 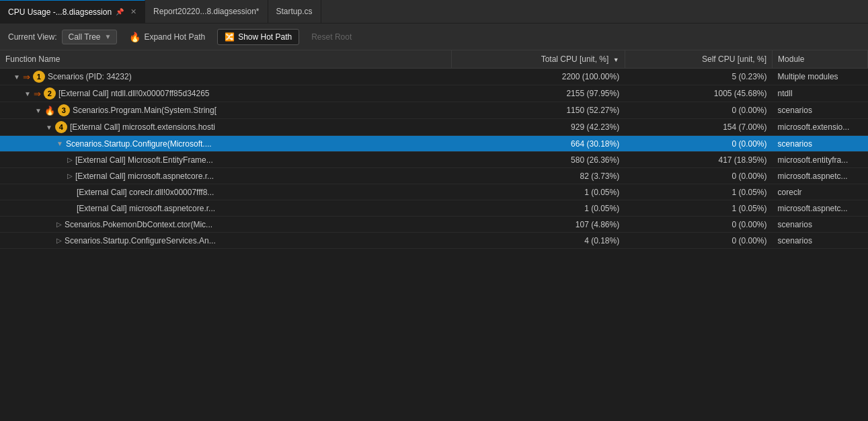 I want to click on total-cpu-cell: 107 (4.86%), so click(x=538, y=225).